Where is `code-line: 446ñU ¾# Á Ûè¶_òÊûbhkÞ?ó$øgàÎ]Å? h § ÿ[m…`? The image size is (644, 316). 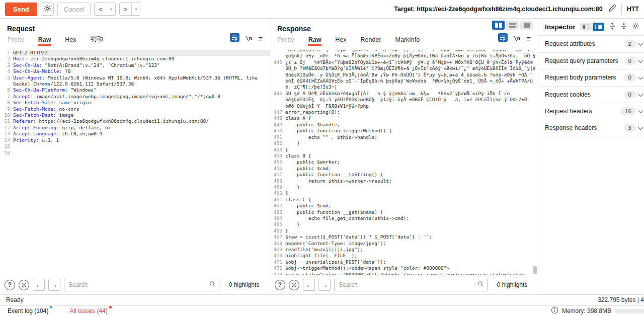
code-line: 446ñU ¾# Á Ûè¶_òÊûbhkÞ?ó$øgàÎ]Å? h § ÿ[m… is located at coordinates (404, 100).